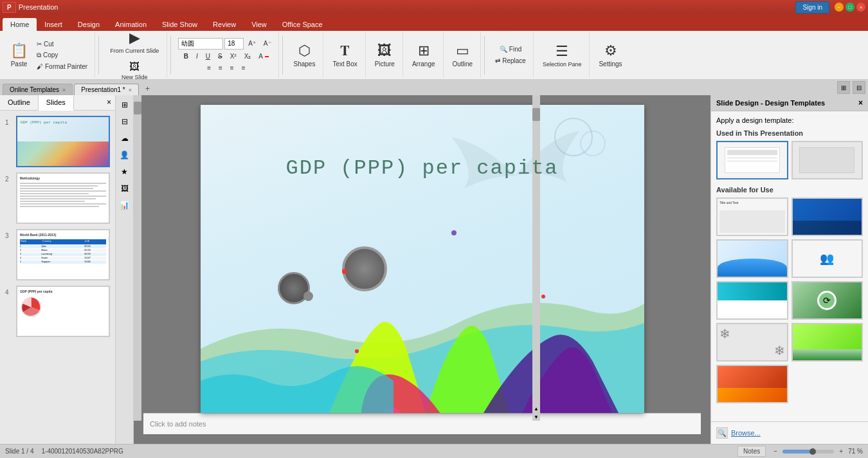  I want to click on underline-button: U, so click(208, 57).